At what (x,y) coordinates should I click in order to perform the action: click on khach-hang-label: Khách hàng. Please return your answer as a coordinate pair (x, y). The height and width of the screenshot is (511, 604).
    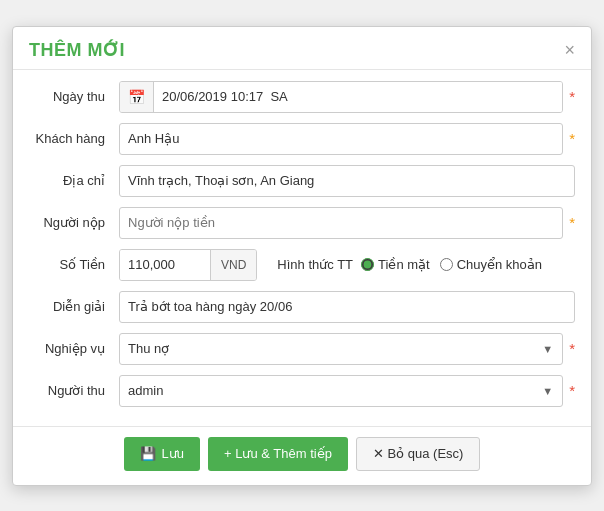
    Looking at the image, I should click on (74, 138).